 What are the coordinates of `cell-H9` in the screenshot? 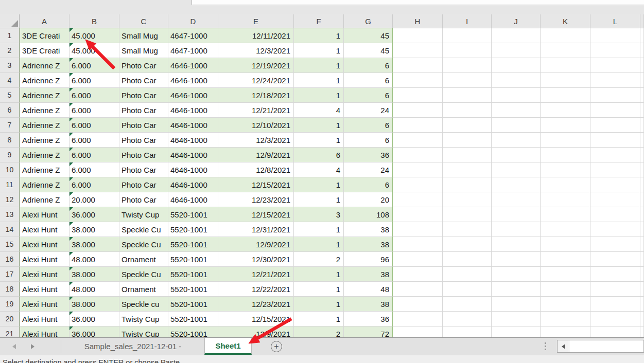 It's located at (418, 155).